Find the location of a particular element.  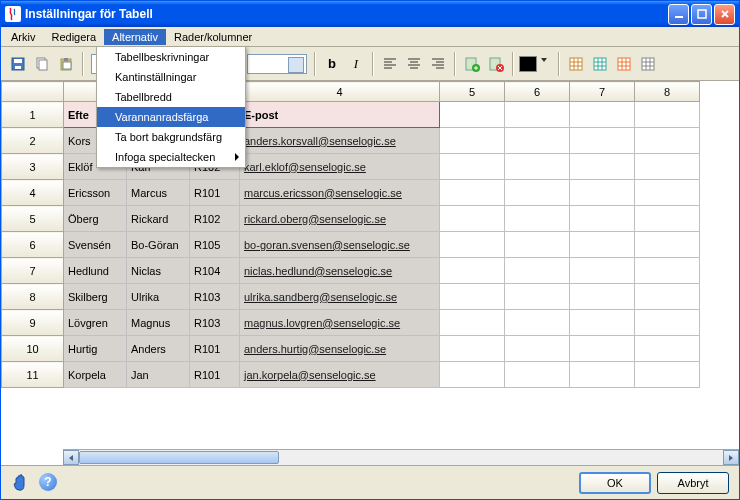

row-number: 5 is located at coordinates (33, 219).